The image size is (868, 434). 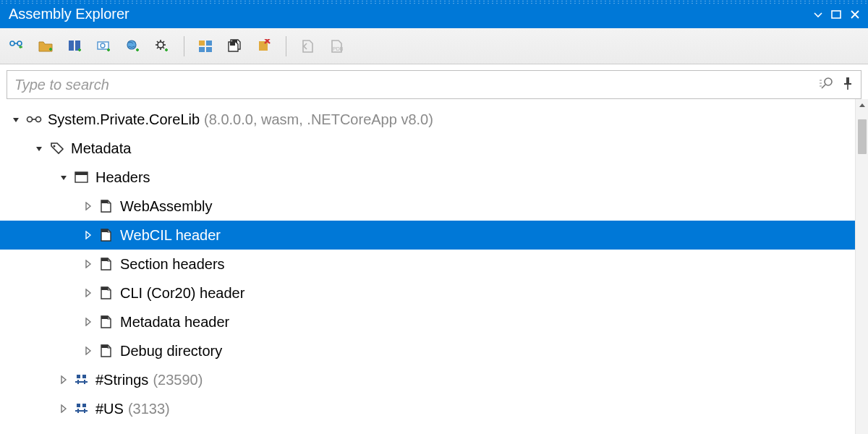 I want to click on toolbar-separator, so click(x=286, y=46).